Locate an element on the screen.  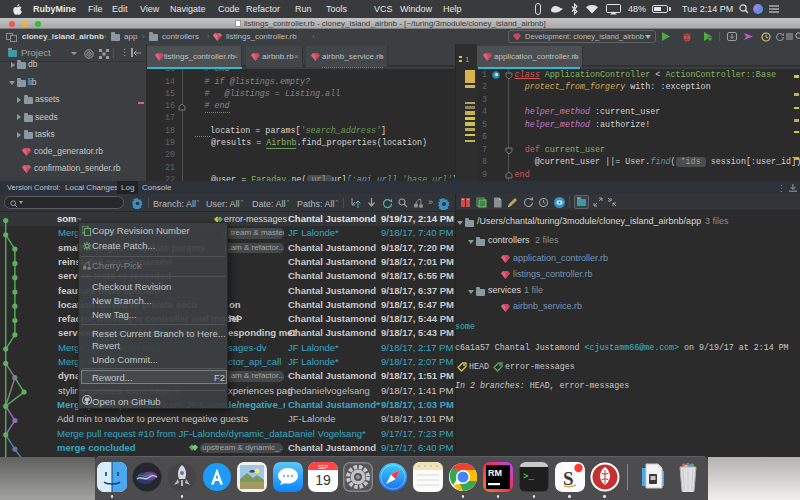
svg-text: 19 is located at coordinates (323, 480).